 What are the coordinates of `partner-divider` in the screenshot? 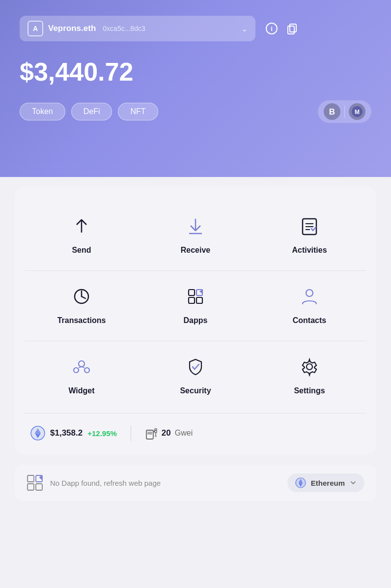 It's located at (345, 112).